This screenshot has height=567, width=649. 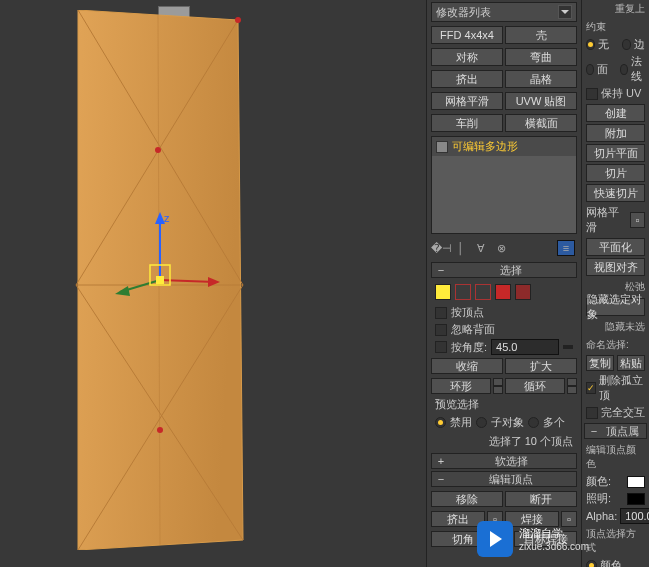 I want to click on loop-spinner, so click(x=572, y=386).